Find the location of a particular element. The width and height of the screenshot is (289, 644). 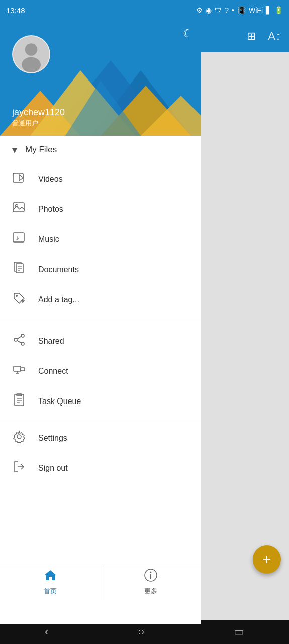

menu-item-sign-out: Sign out is located at coordinates (101, 468).